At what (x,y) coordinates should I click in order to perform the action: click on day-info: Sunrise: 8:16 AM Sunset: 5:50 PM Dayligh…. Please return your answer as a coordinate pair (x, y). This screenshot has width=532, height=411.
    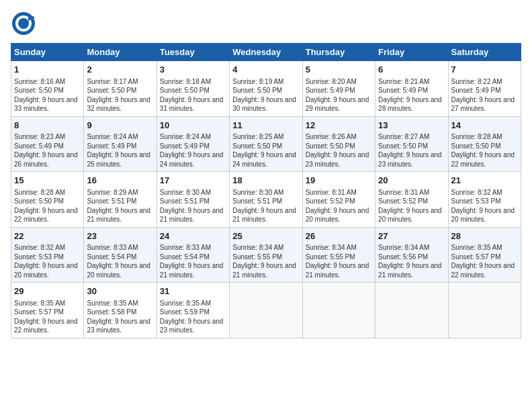
    Looking at the image, I should click on (47, 95).